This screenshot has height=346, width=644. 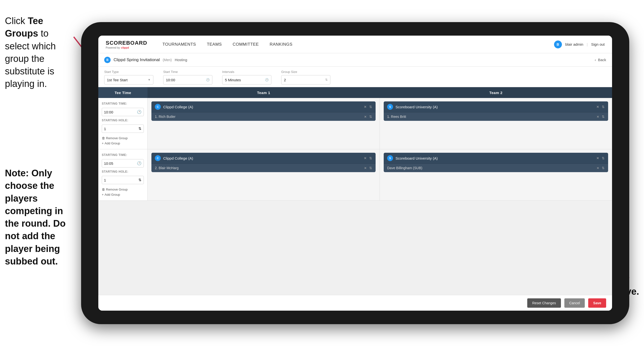 I want to click on team2-col-1: S Scoreboard University (A) ✕ ⇅ 1. Rees …, so click(x=496, y=123).